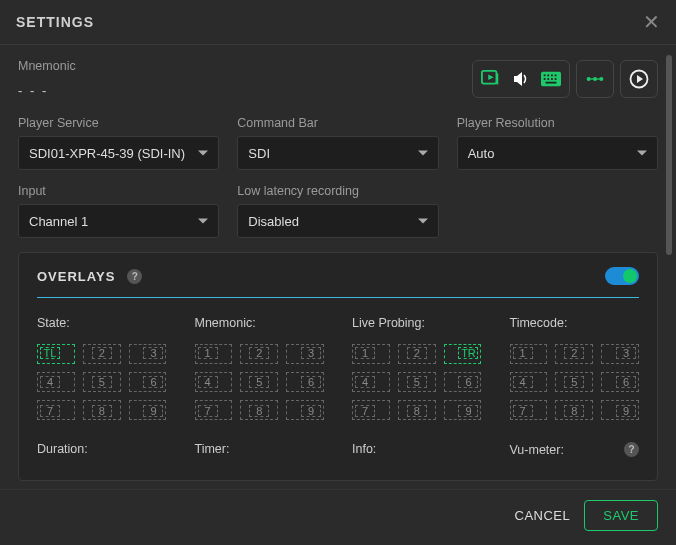  What do you see at coordinates (274, 222) in the screenshot?
I see `low-latency-value: Disabled` at bounding box center [274, 222].